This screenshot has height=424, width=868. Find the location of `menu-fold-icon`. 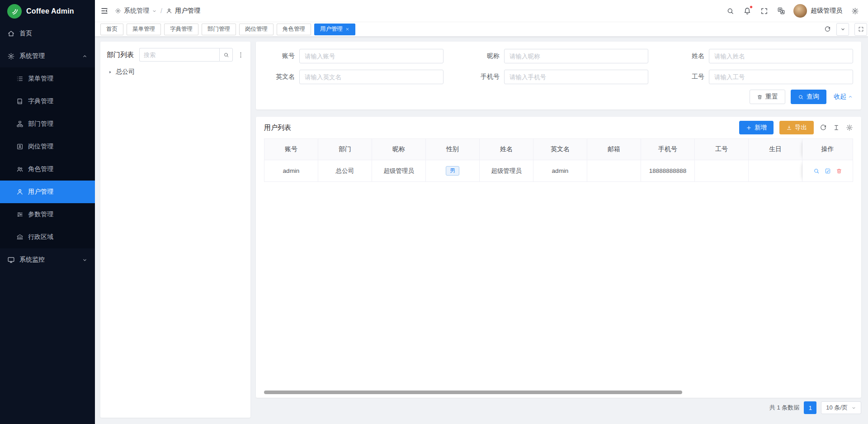

menu-fold-icon is located at coordinates (104, 11).